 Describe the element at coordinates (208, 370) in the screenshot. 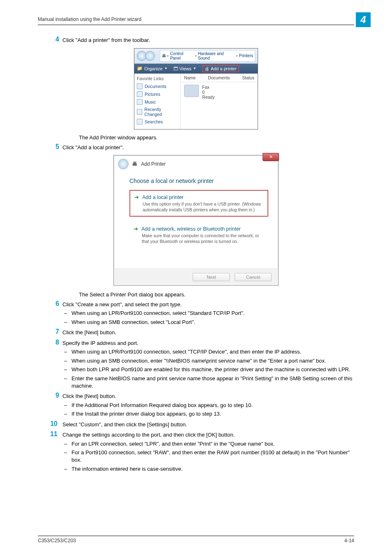

I see `sub-item: When both LPR and Port9100 are enabled f…` at that location.